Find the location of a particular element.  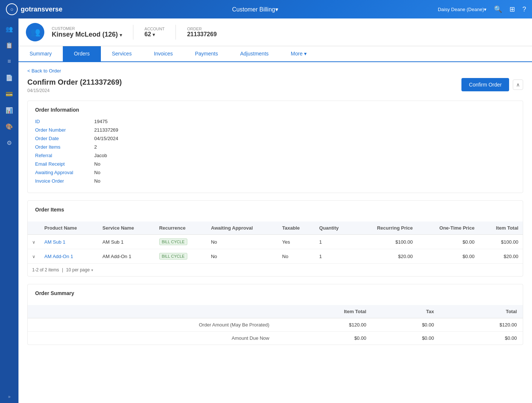

summary-label-due-now: Amount Due Now is located at coordinates (151, 338).